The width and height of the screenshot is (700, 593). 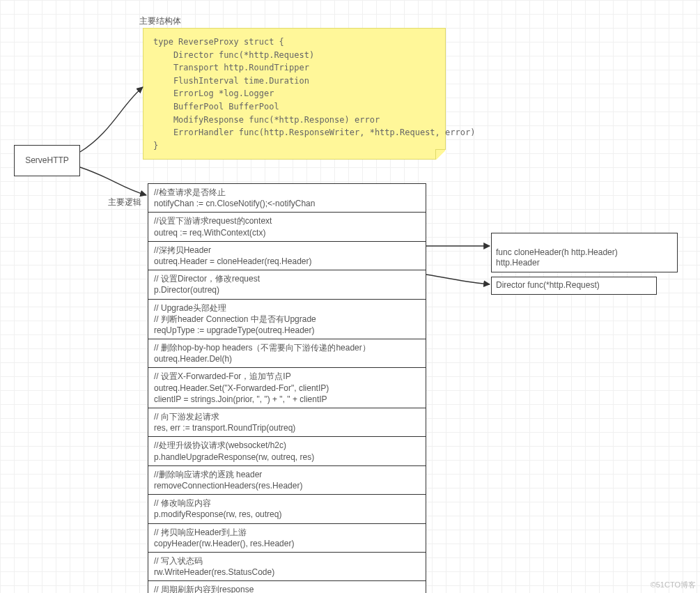 I want to click on struct-code-note: type ReverseProxy struct { Director func…, so click(x=294, y=93).